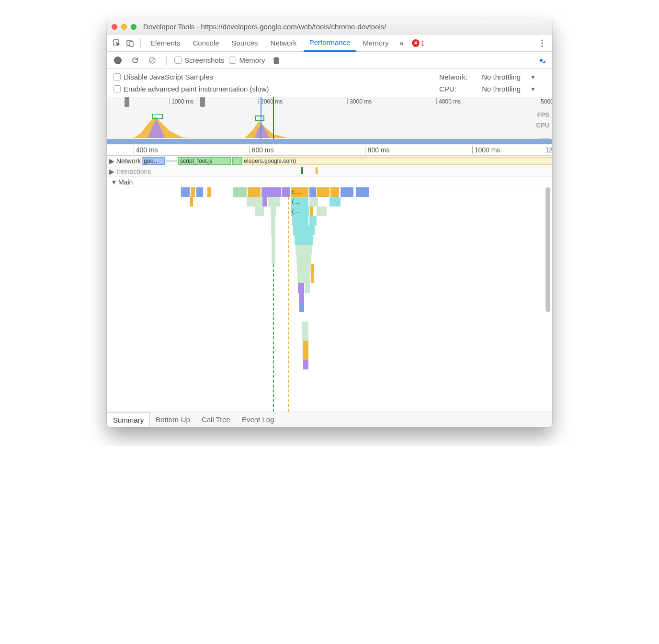  I want to click on interactions-track-header: ▶ Interactions, so click(330, 172).